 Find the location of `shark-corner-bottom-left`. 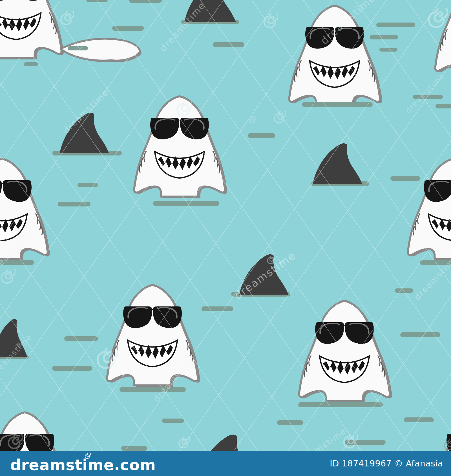

shark-corner-bottom-left is located at coordinates (36, 431).